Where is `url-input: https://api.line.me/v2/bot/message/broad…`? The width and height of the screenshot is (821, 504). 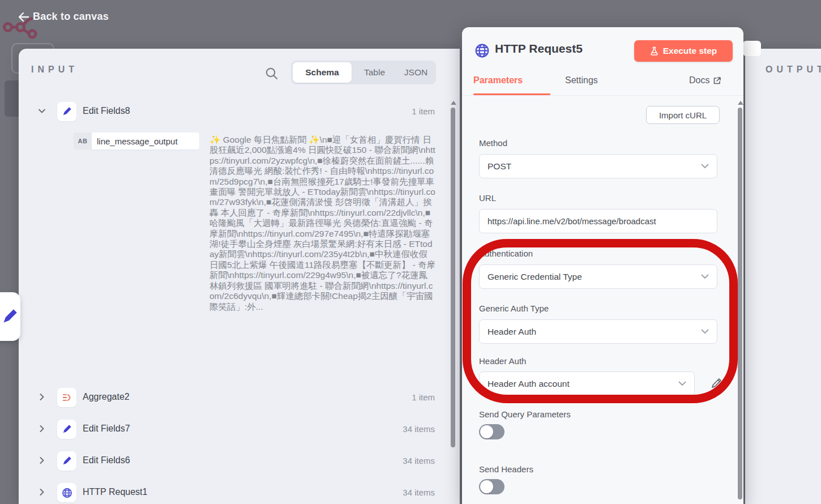
url-input: https://api.line.me/v2/bot/message/broad… is located at coordinates (598, 221).